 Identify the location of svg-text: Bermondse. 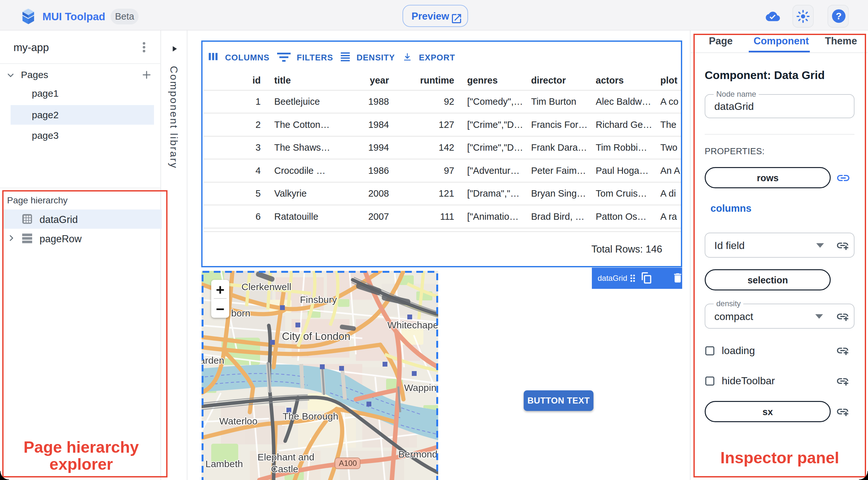
(418, 454).